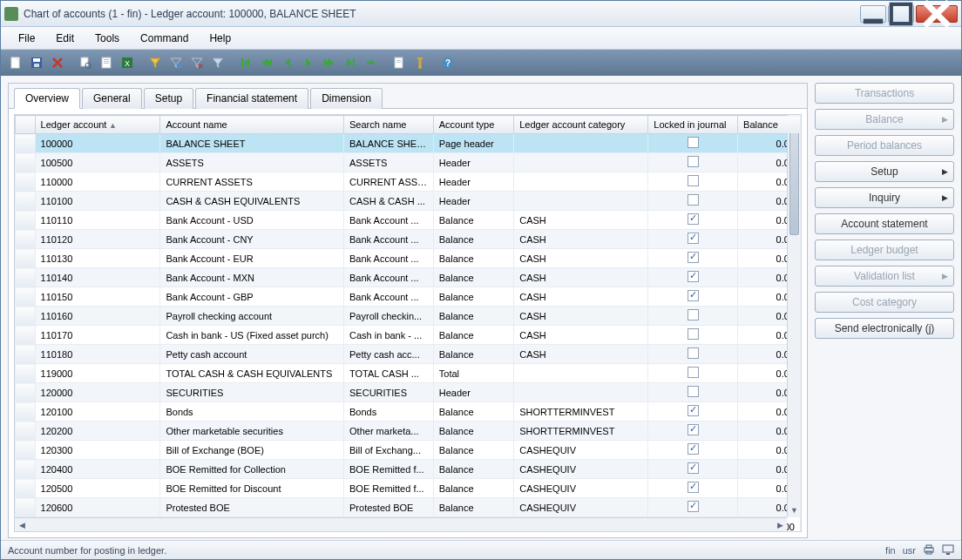 The height and width of the screenshot is (560, 962). I want to click on table-row: 100500ASSETSASSETSHeader0.00, so click(408, 163).